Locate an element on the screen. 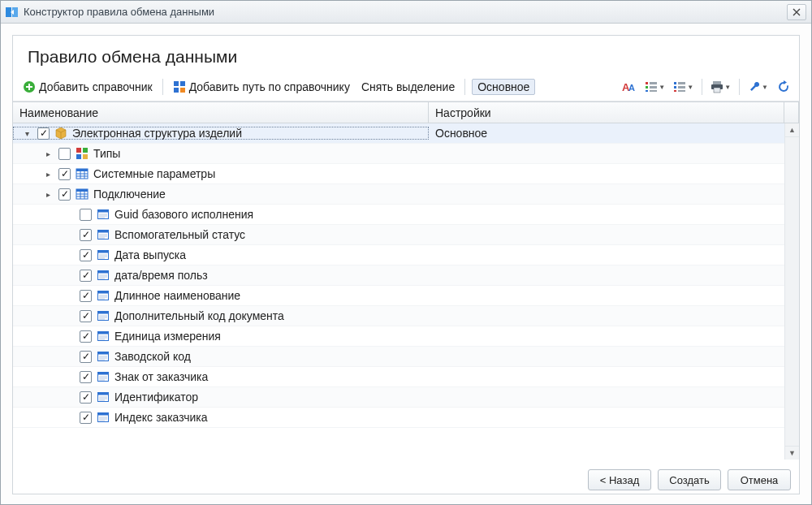  tree-row: Длинное наименование is located at coordinates (399, 296).